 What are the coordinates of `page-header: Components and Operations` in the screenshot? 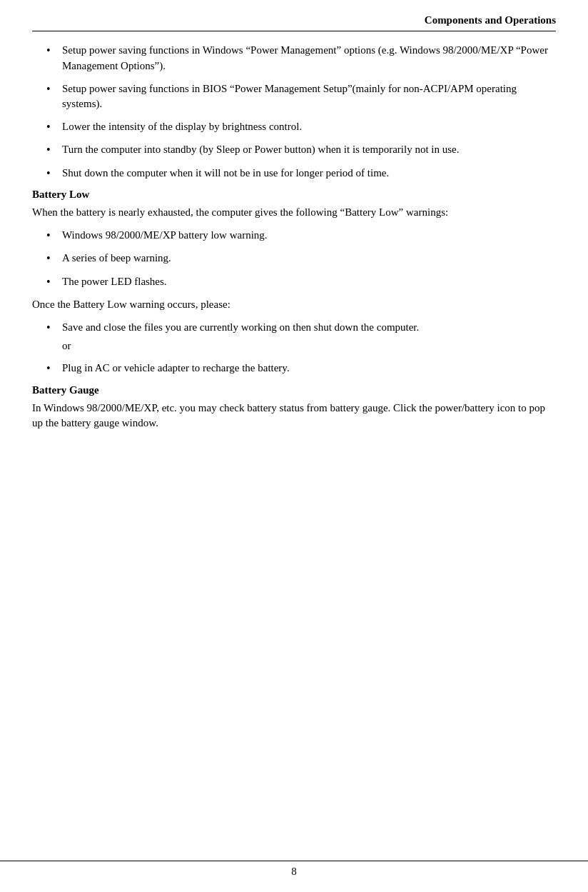 It's located at (294, 23).